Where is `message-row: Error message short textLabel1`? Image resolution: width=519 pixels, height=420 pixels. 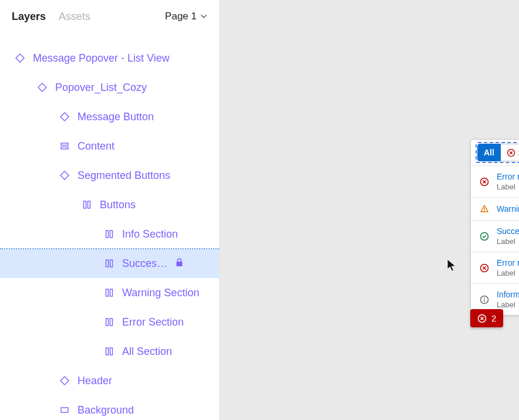 message-row: Error message short textLabel1 is located at coordinates (495, 182).